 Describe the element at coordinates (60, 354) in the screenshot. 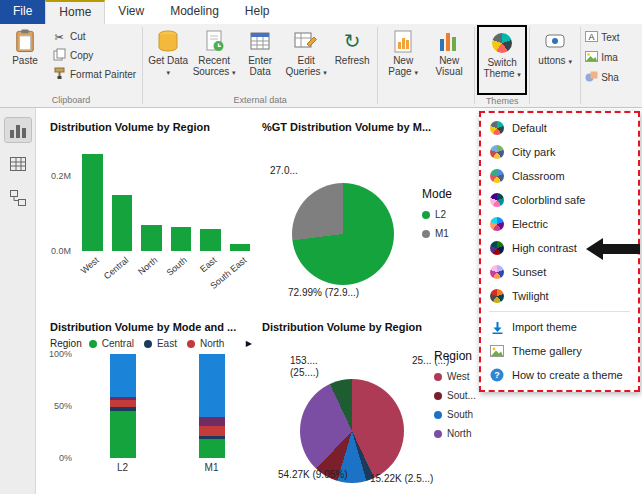

I see `y-axis-label: 100%` at that location.